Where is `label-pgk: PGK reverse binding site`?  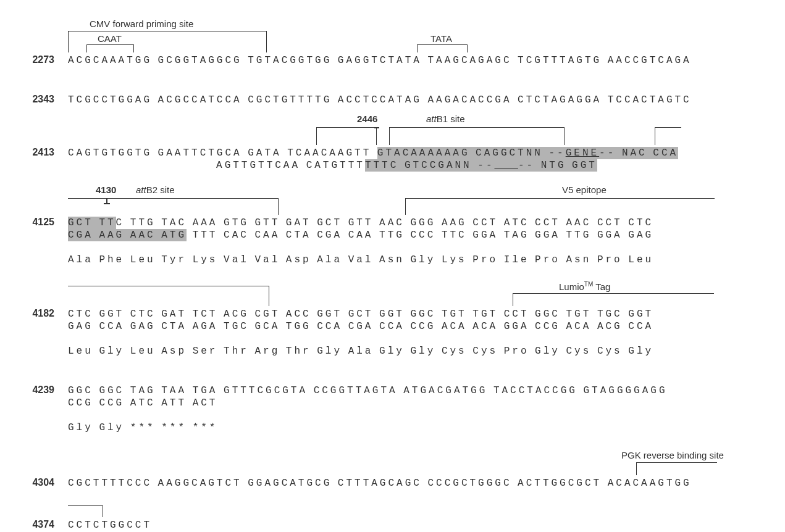 label-pgk: PGK reverse binding site is located at coordinates (673, 455).